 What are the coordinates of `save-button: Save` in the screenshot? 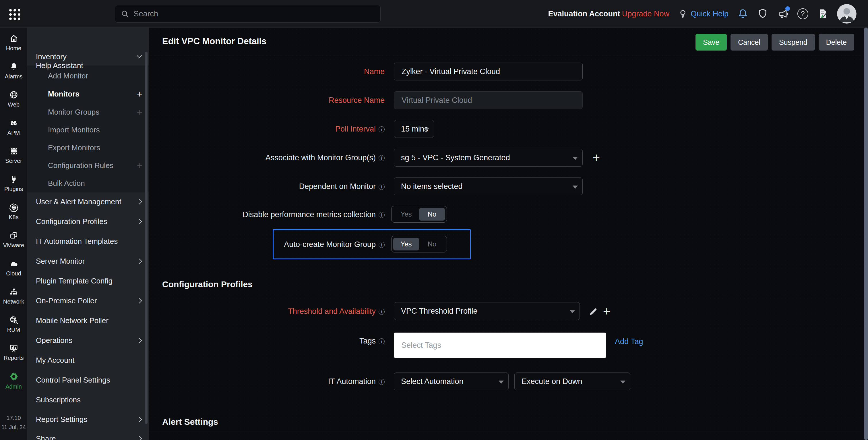 It's located at (711, 42).